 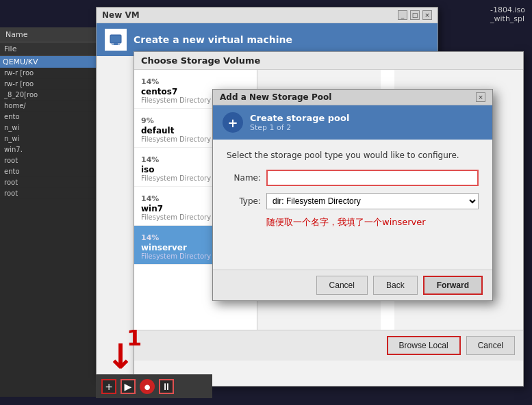 I want to click on add-pool-header-title: Create storage pool, so click(x=300, y=118).